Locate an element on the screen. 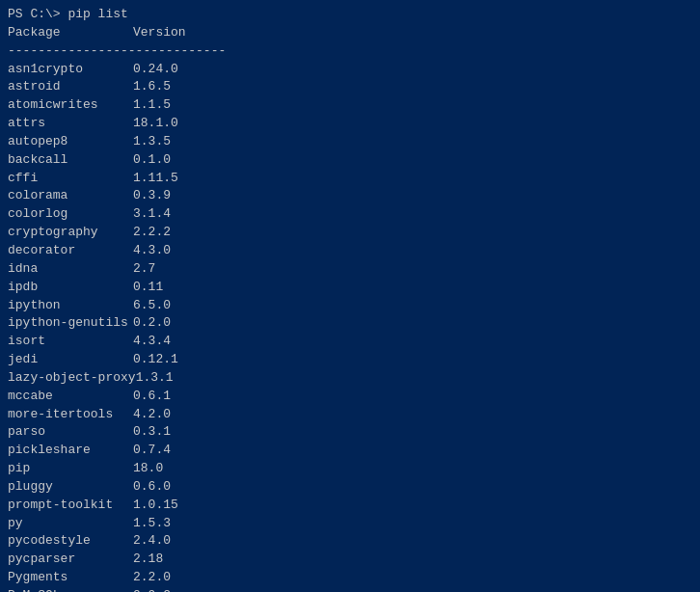 This screenshot has height=592, width=700. package-name: isort is located at coordinates (70, 341).